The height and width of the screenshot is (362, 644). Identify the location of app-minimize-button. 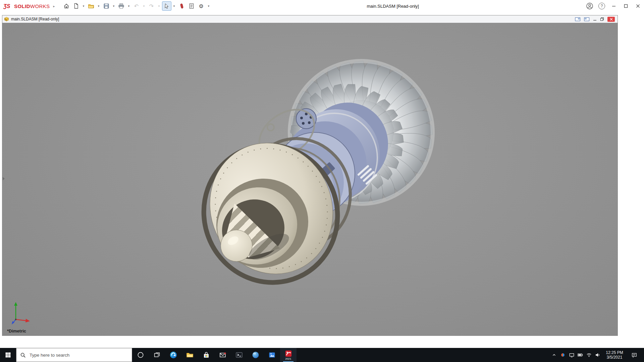
(614, 6).